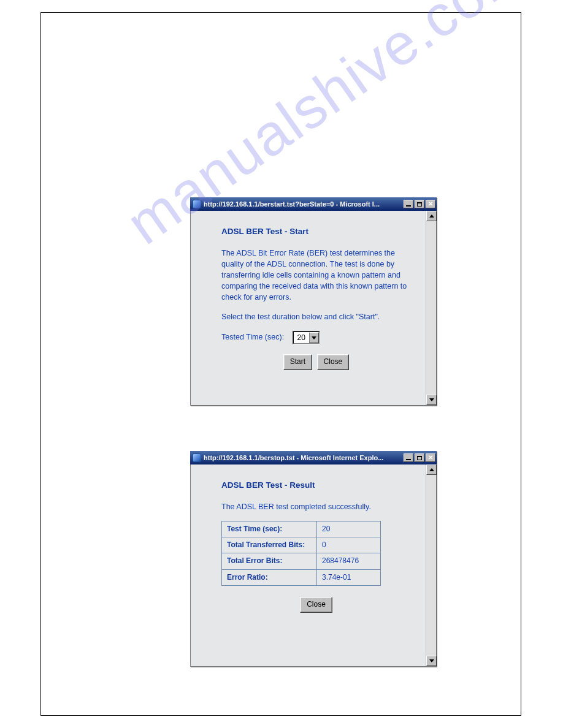 The width and height of the screenshot is (563, 728). I want to click on result-key: Test Time (sec):, so click(270, 529).